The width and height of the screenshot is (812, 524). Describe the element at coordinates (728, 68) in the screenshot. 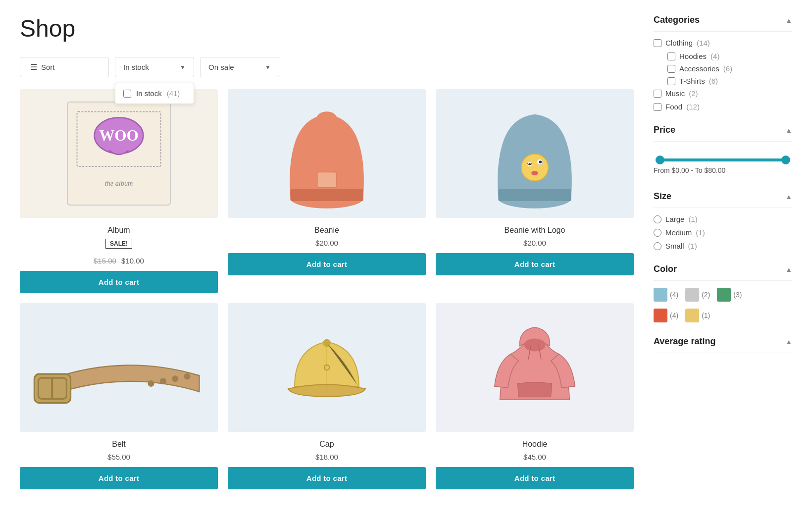

I see `category-count-accessories: (6)` at that location.